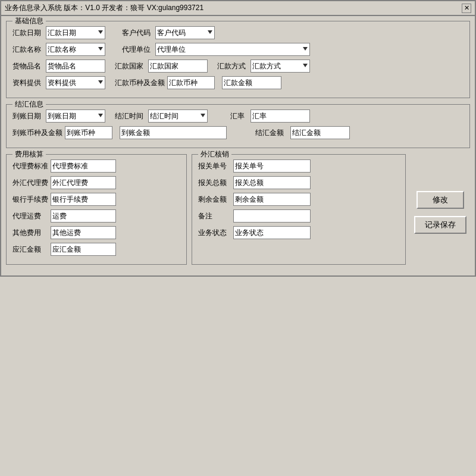  Describe the element at coordinates (178, 66) in the screenshot. I see `input-remit-country` at that location.